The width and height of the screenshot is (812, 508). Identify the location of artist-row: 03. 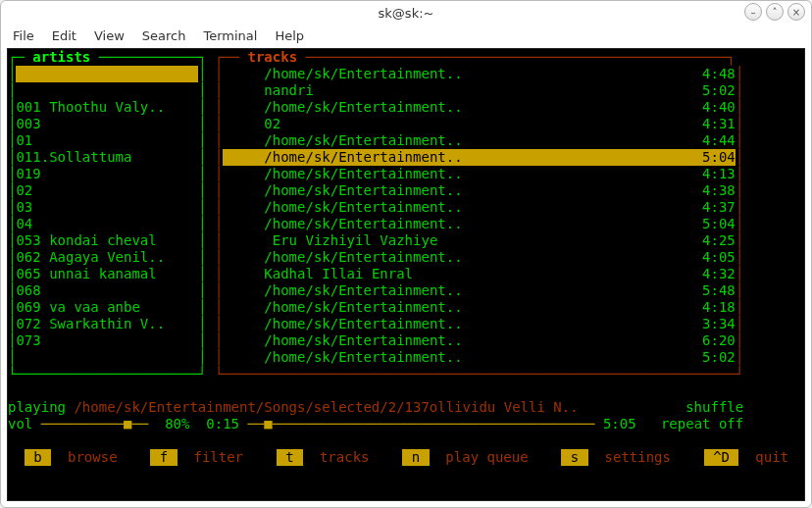
(106, 208).